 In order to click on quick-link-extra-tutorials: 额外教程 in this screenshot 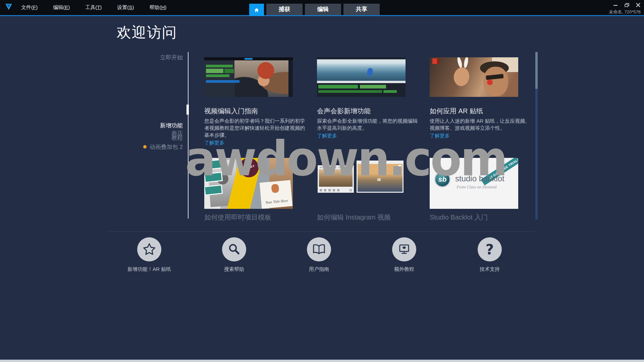, I will do `click(404, 255)`.